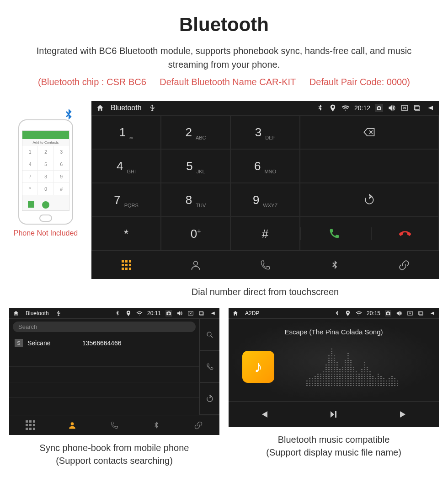 This screenshot has width=448, height=499. What do you see at coordinates (72, 425) in the screenshot?
I see `person-icon` at bounding box center [72, 425].